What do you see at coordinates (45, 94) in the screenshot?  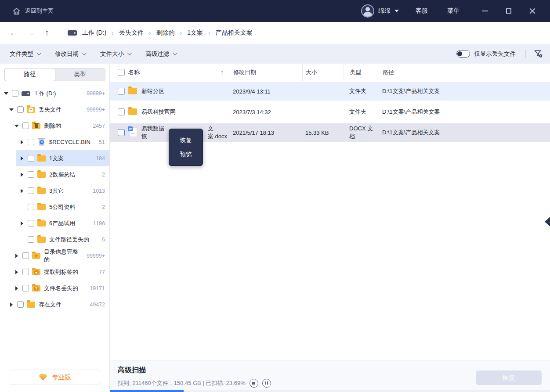 I see `tree-item-label: 工作 (D:)` at bounding box center [45, 94].